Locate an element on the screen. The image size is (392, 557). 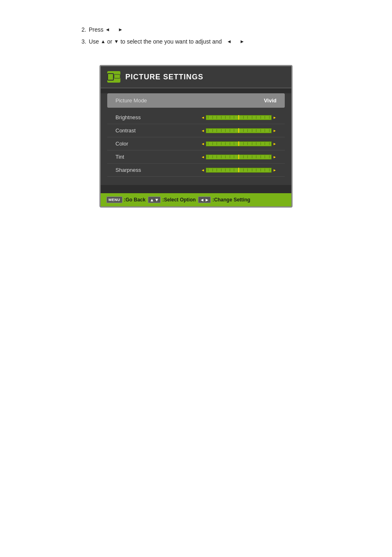
select-icon-btn: ▲ ▼ is located at coordinates (154, 200).